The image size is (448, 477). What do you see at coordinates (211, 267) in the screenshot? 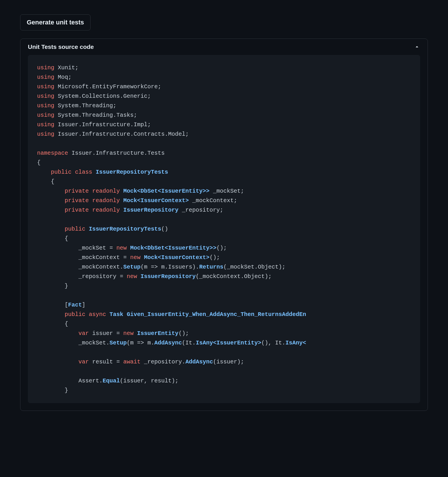
I see `fn-returns: Returns` at bounding box center [211, 267].